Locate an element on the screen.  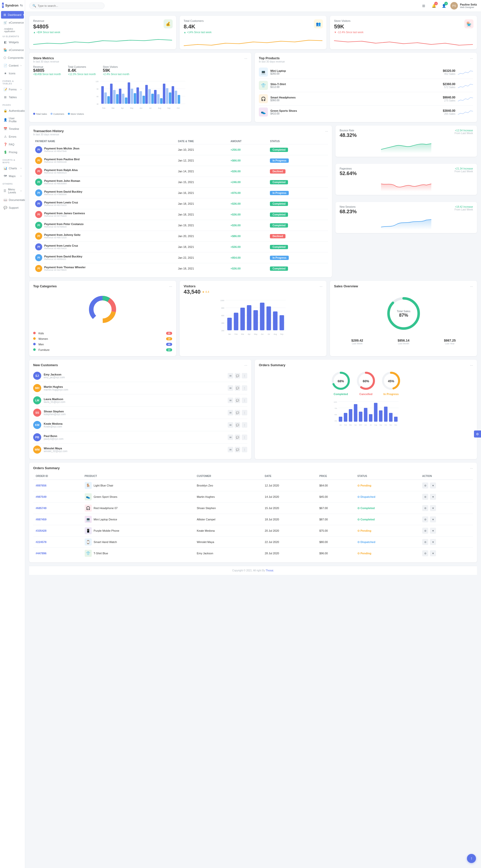
customer-item: PB Paul Benn pauly.b@xyz.com ✉ 💬 ⋮ is located at coordinates (140, 437).